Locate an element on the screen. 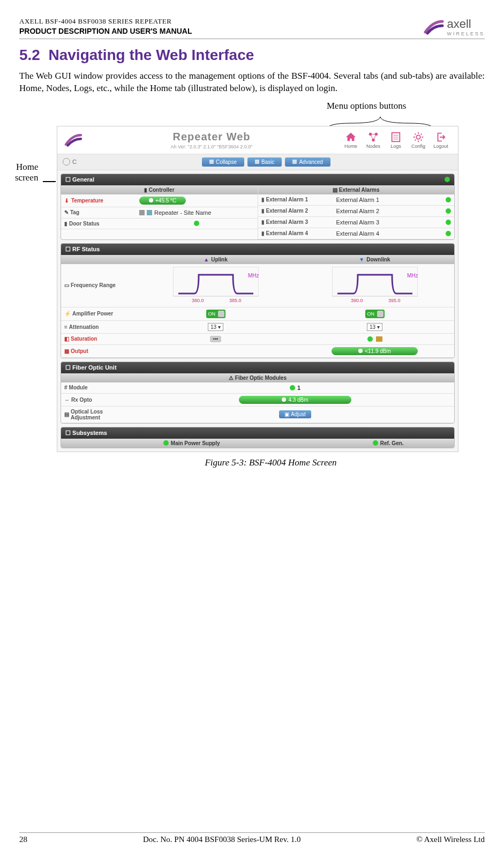 The width and height of the screenshot is (504, 857). ext-alarm-4-val: External Alarm 4 is located at coordinates (358, 234).